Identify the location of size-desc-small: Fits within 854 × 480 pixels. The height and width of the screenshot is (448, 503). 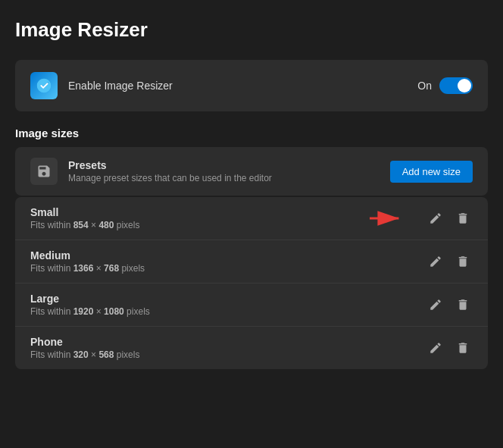
(85, 225).